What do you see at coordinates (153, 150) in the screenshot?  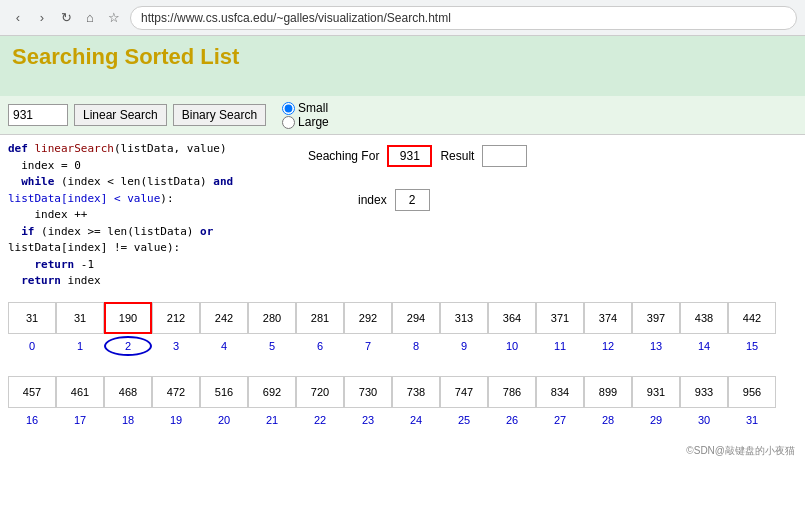 I see `code-line-1: def linearSearch(listData, value)` at bounding box center [153, 150].